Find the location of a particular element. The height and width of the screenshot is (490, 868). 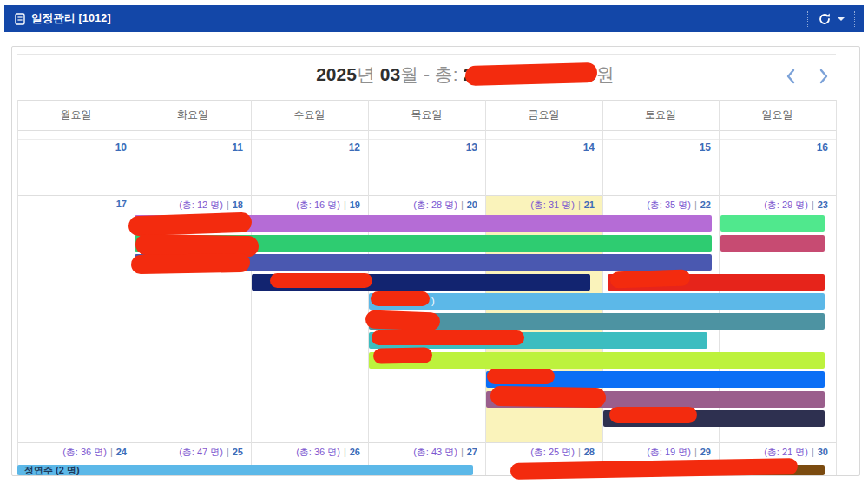

event-label: 정연주 (2 명) is located at coordinates (49, 470).